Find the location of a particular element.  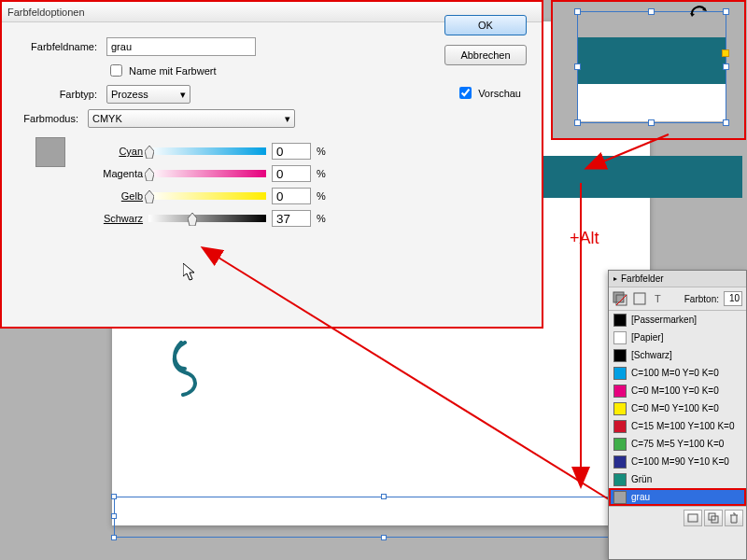

selection-frame-bottom is located at coordinates (385, 517).